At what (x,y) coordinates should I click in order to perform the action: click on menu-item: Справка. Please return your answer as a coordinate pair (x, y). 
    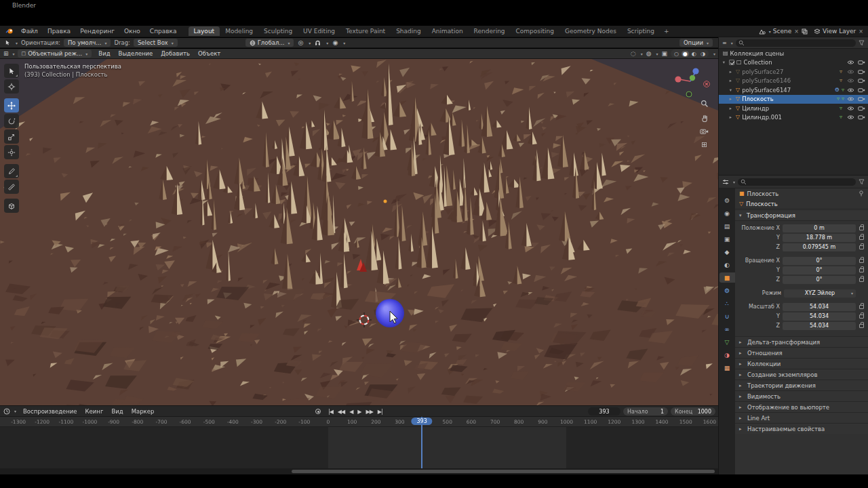
    Looking at the image, I should click on (163, 31).